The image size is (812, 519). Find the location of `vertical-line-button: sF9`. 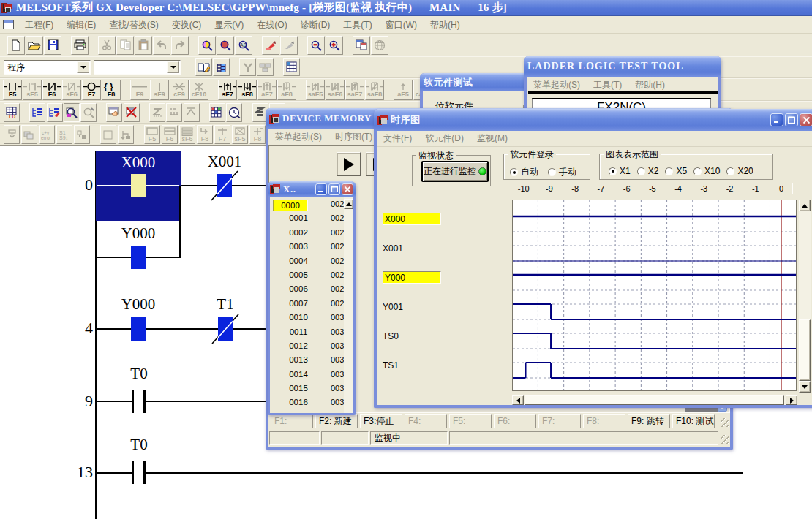

vertical-line-button: sF9 is located at coordinates (159, 90).